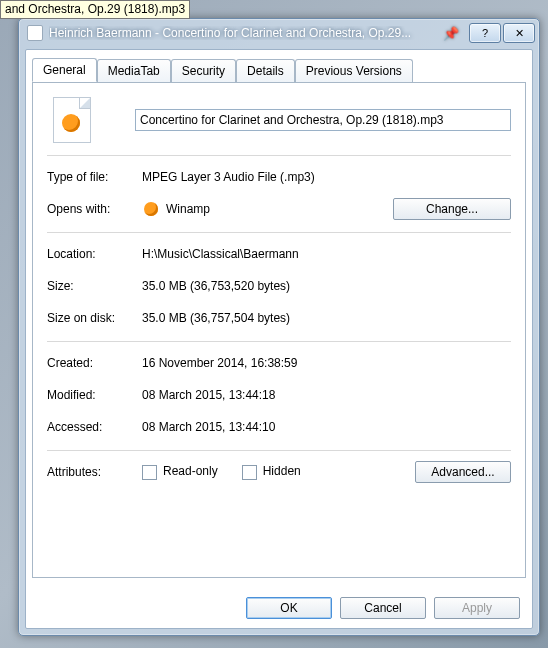 This screenshot has height=648, width=548. I want to click on cancel-button: Cancel, so click(383, 608).